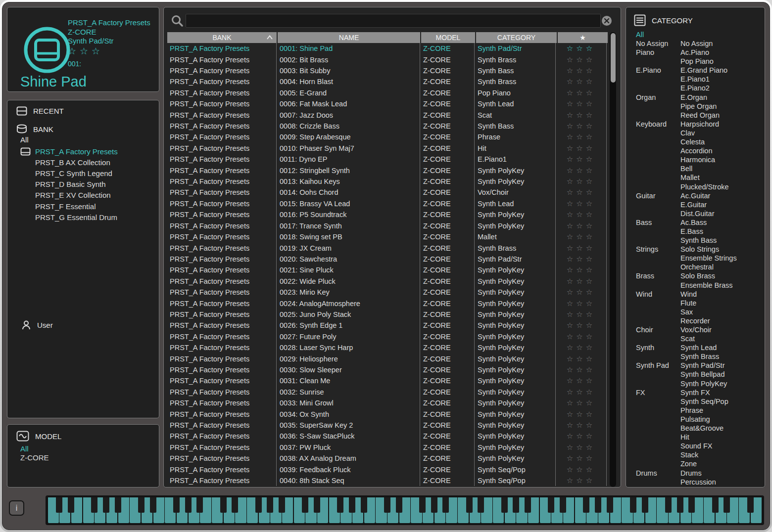  What do you see at coordinates (392, 48) in the screenshot?
I see `preset-row: PRST_A Factory Presets0001: Shine PadZ-C…` at bounding box center [392, 48].